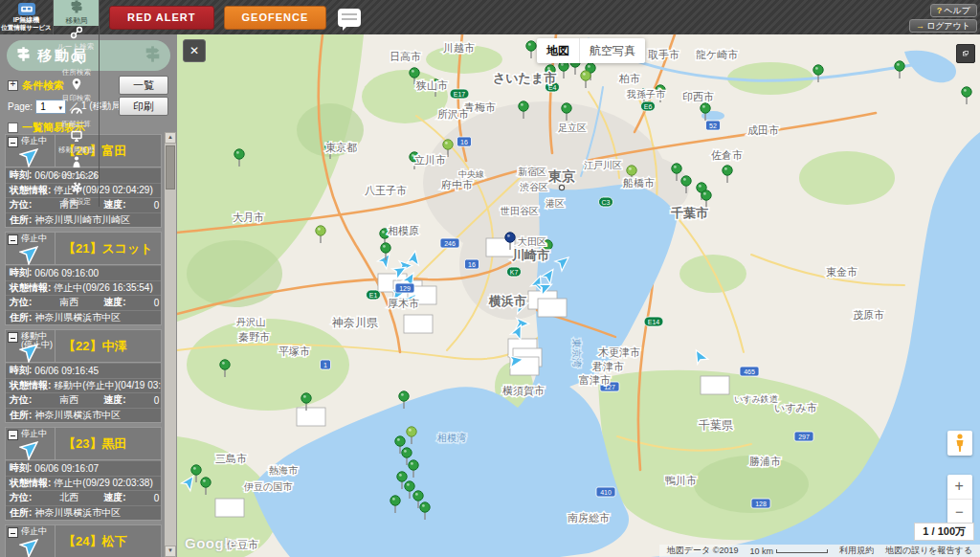  Describe the element at coordinates (761, 503) in the screenshot. I see `road-shield: 128` at that location.